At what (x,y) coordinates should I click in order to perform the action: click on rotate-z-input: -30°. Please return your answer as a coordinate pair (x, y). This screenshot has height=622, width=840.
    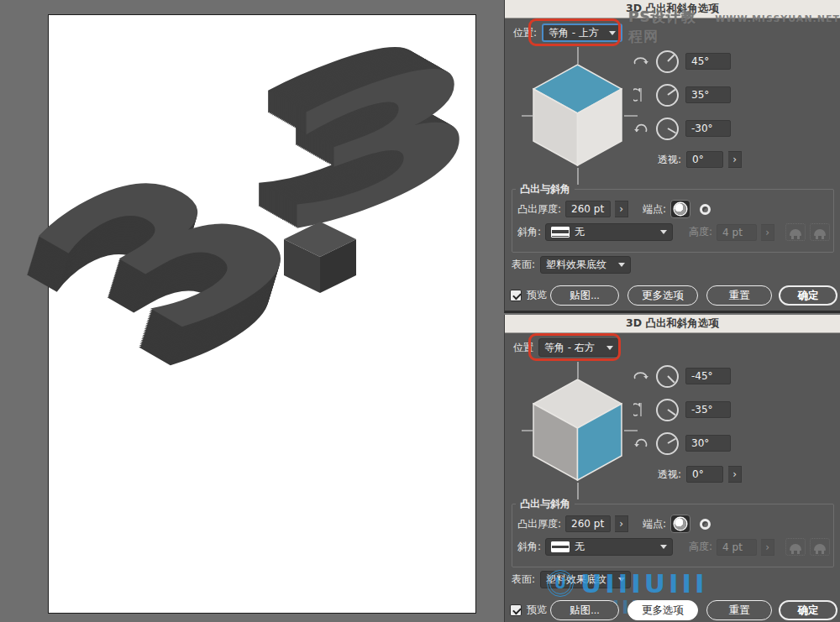
    Looking at the image, I should click on (708, 128).